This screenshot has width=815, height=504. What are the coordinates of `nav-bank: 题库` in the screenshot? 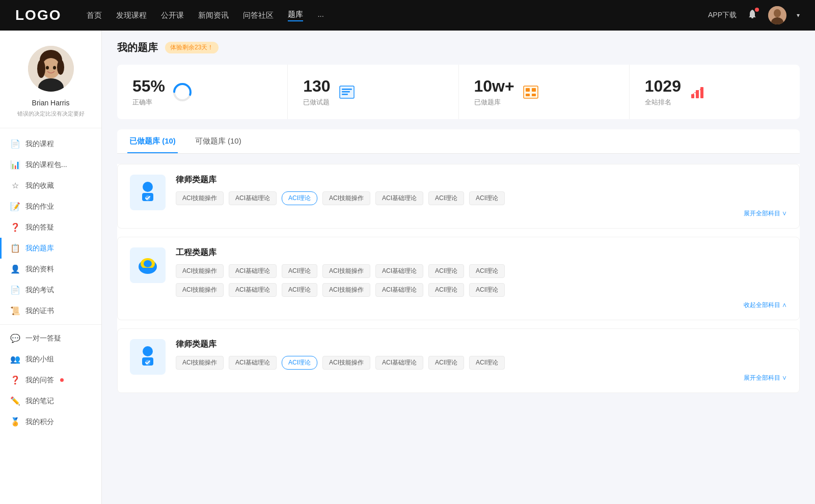 It's located at (295, 15).